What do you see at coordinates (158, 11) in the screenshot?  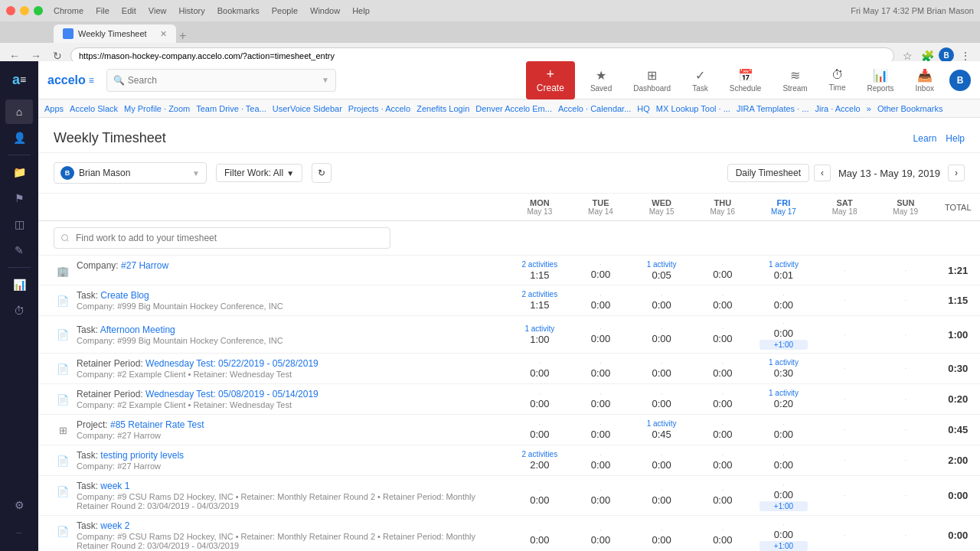 I see `browser-menu-view: View` at bounding box center [158, 11].